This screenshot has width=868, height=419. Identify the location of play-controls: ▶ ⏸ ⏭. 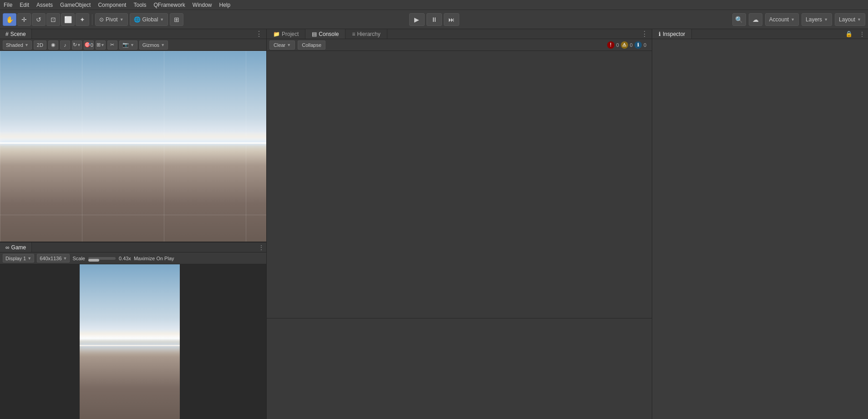
(434, 20).